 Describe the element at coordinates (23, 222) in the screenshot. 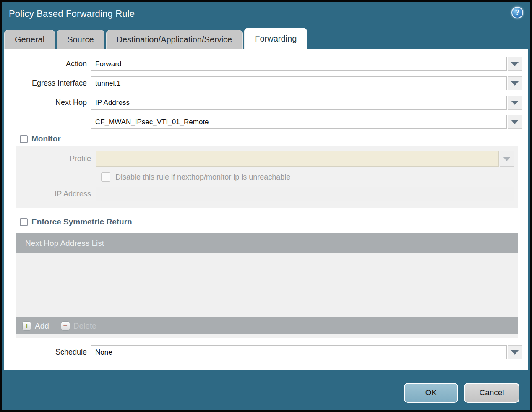

I see `enforce-symmetric-return-checkbox` at that location.